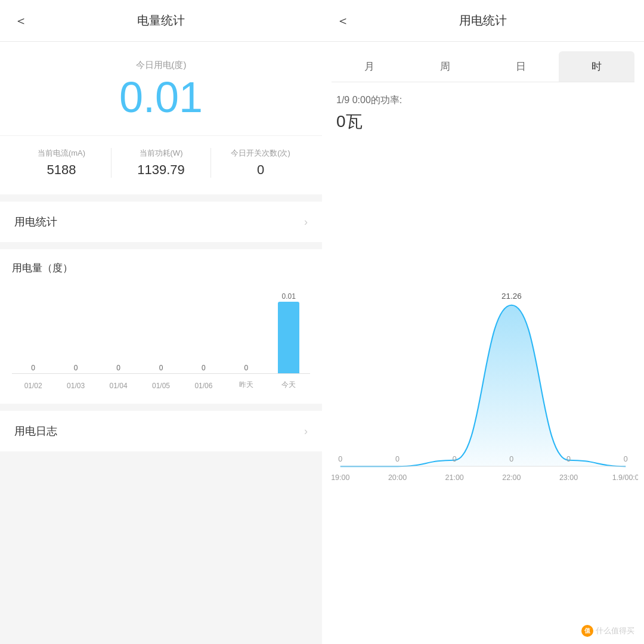  I want to click on bar-group: 001/03, so click(75, 329).